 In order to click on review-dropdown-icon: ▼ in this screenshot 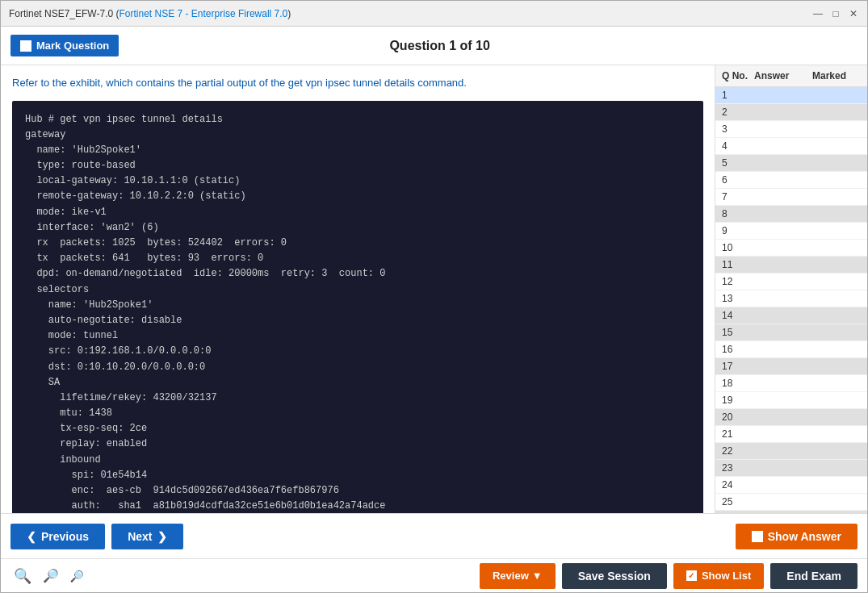, I will do `click(538, 576)`.